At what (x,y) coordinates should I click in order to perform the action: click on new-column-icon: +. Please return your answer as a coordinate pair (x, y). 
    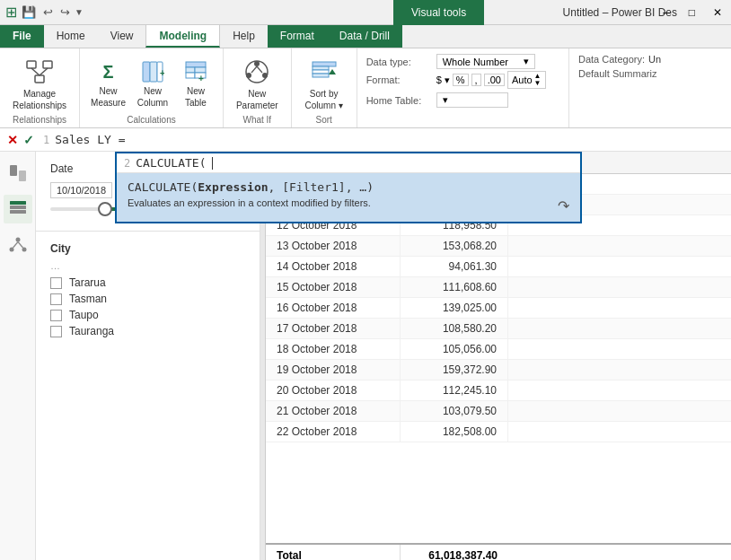
    Looking at the image, I should click on (153, 72).